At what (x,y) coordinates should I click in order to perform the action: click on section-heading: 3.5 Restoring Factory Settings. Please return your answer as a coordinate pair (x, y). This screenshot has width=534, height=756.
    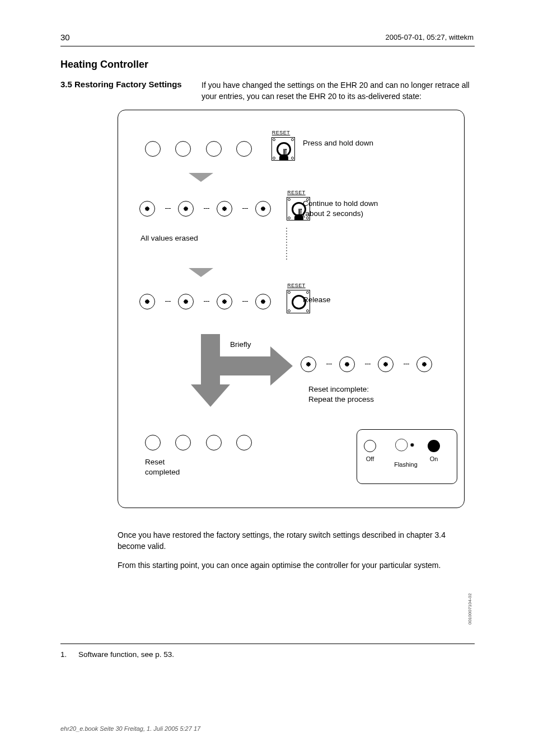
    Looking at the image, I should click on (121, 84).